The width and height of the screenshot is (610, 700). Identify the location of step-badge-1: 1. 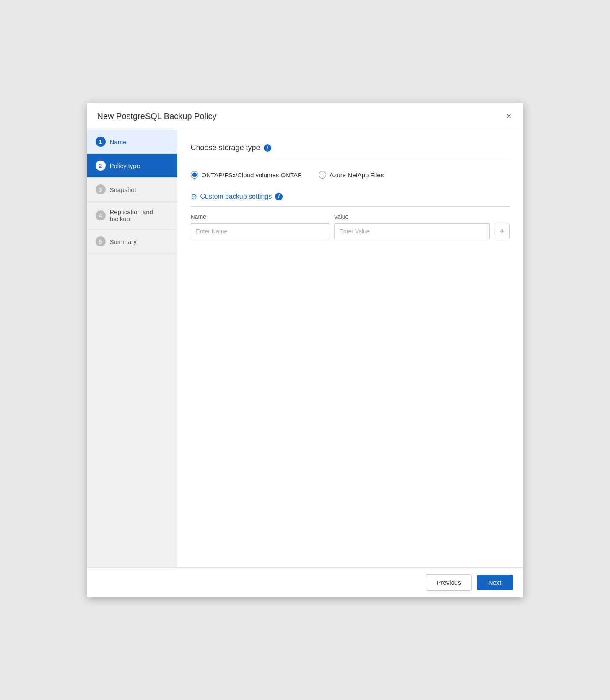
(101, 142).